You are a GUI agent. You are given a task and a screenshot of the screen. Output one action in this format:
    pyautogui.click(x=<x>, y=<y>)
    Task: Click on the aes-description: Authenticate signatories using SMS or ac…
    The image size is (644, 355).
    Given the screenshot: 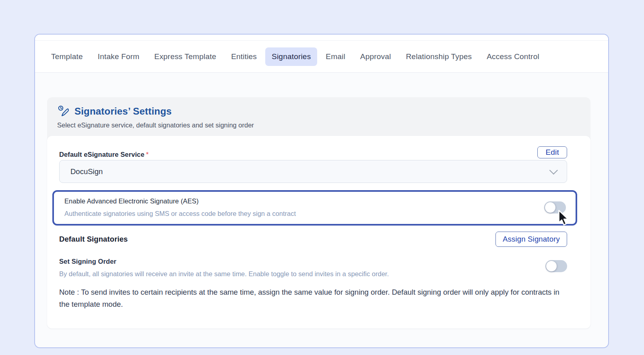 What is the action you would take?
    pyautogui.click(x=180, y=214)
    